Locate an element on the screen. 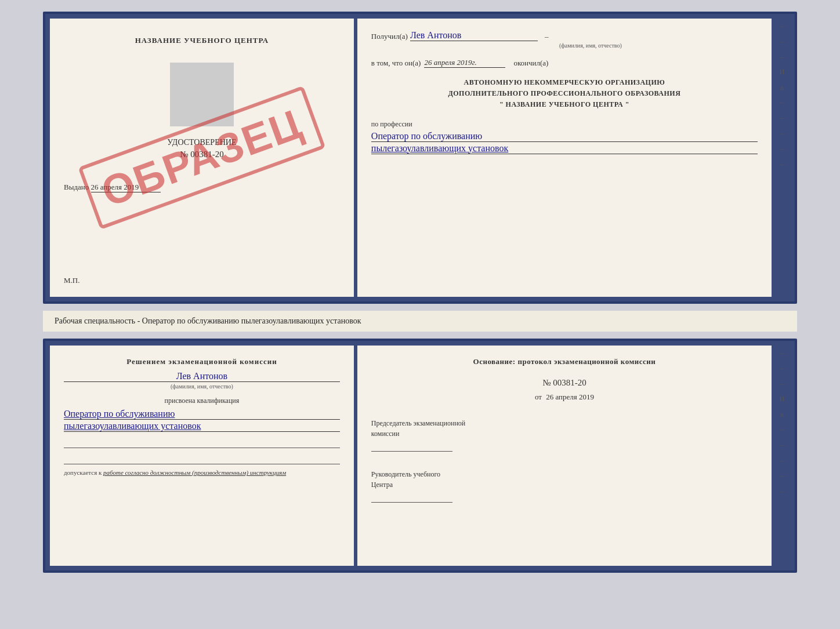 Image resolution: width=840 pixels, height=629 pixels. training-center-title: НАЗВАНИЕ УЧЕБНОГО ЦЕНТРА is located at coordinates (202, 41).